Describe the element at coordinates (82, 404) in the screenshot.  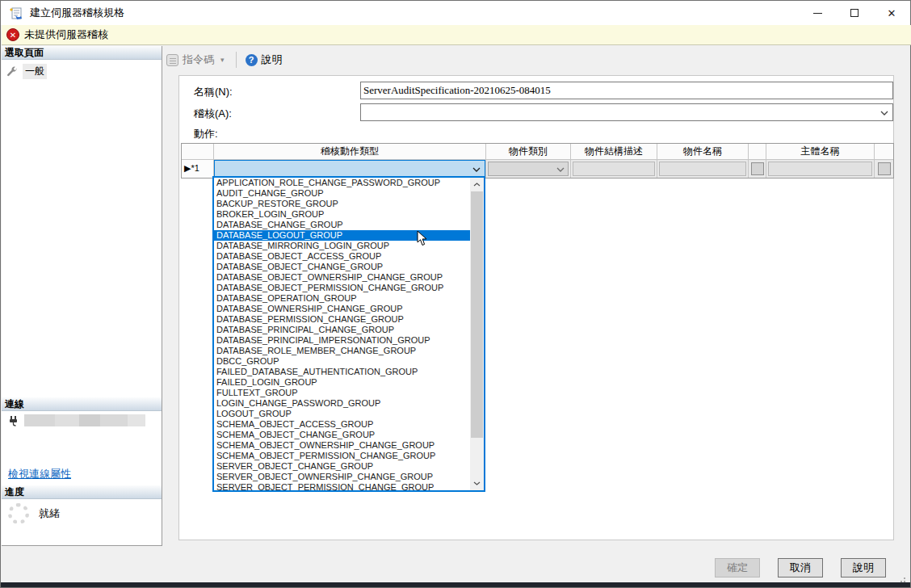
I see `connection-header: 連線` at that location.